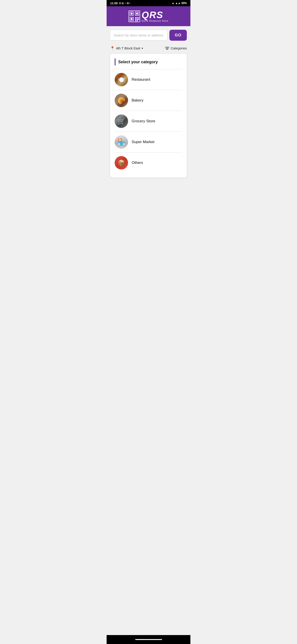 This screenshot has width=297, height=644. Describe the element at coordinates (121, 80) in the screenshot. I see `restaurant-photo` at that location.